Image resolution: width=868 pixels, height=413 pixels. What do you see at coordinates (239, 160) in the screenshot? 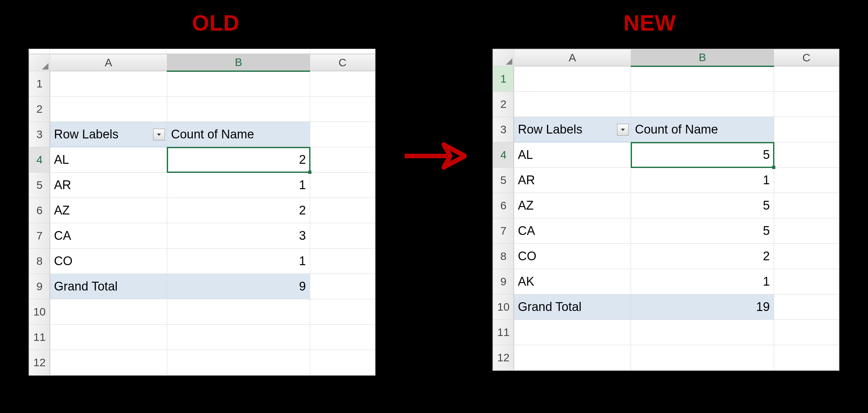
I see `pivot-value-selected: 2` at bounding box center [239, 160].